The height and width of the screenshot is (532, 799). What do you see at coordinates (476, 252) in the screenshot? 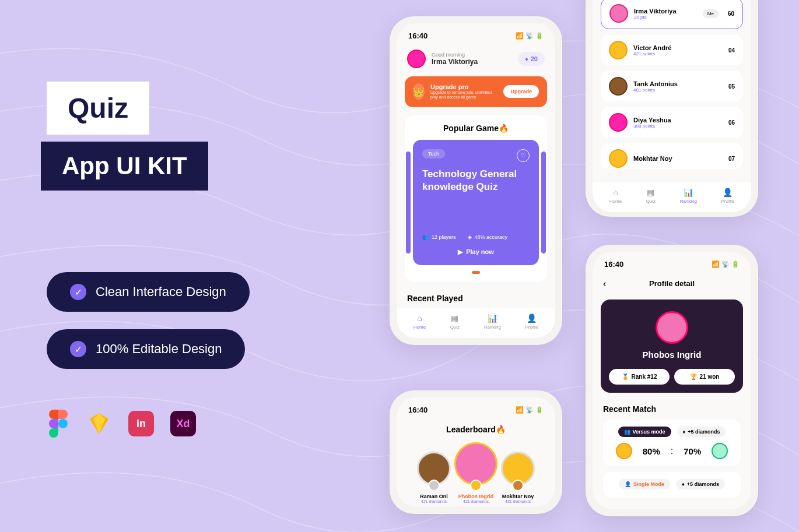
I see `play-button: ▶ Play now` at bounding box center [476, 252].